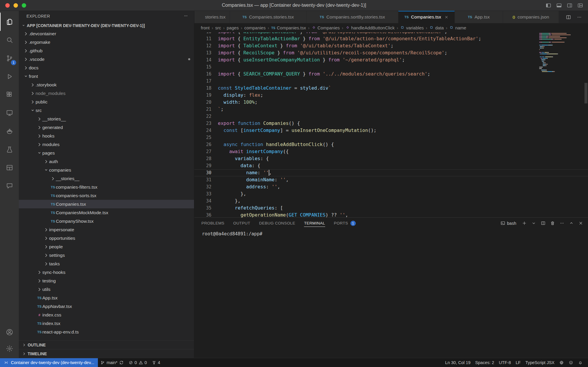  What do you see at coordinates (458, 28) in the screenshot?
I see `breadcrumb-name: name` at bounding box center [458, 28].